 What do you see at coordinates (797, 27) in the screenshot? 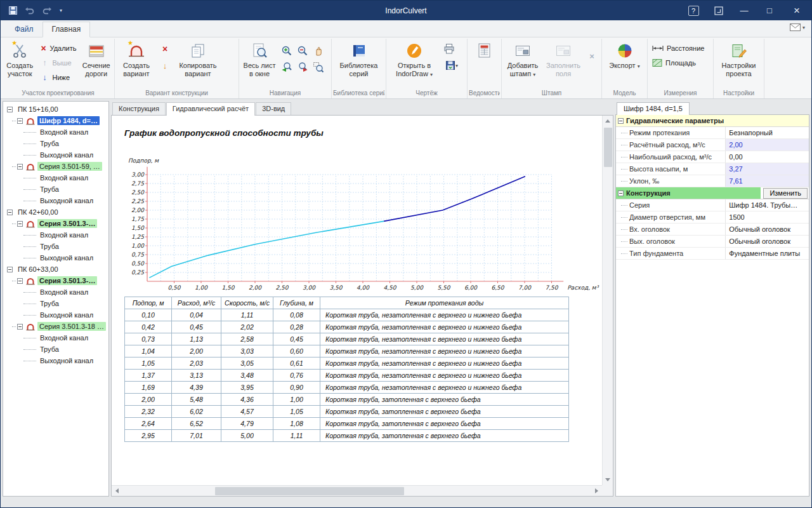
I see `feedback-button: ▾` at bounding box center [797, 27].